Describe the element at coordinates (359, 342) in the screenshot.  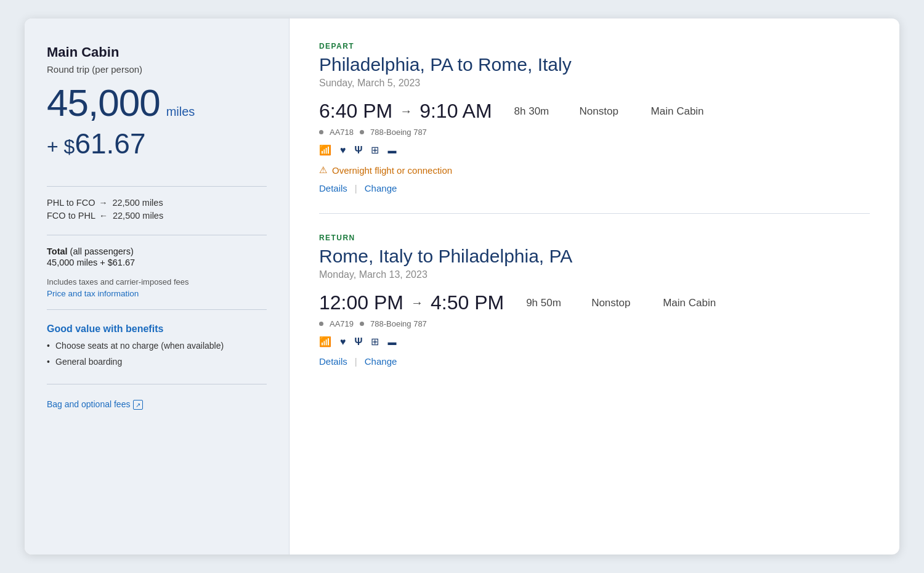
I see `return-usb-icon` at that location.